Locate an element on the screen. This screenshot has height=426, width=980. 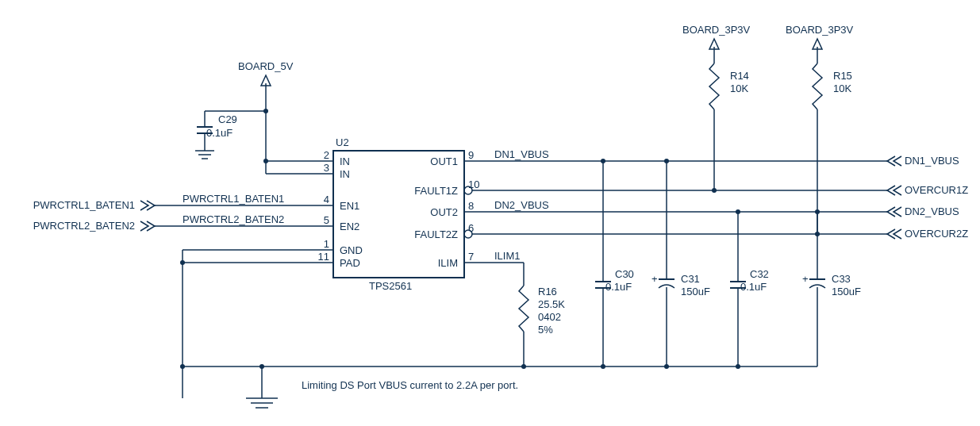
pinnum-7: 7 is located at coordinates (471, 257).